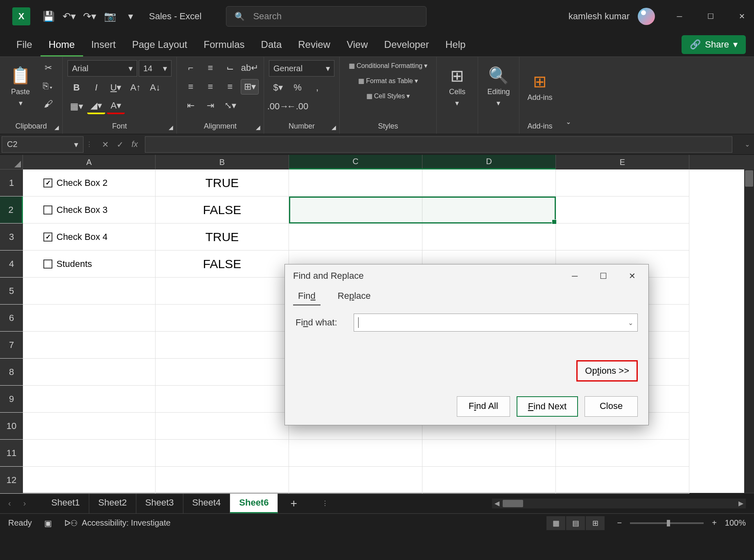 The width and height of the screenshot is (754, 560). What do you see at coordinates (89, 183) in the screenshot?
I see `cell-A1: Check Box 2` at bounding box center [89, 183].